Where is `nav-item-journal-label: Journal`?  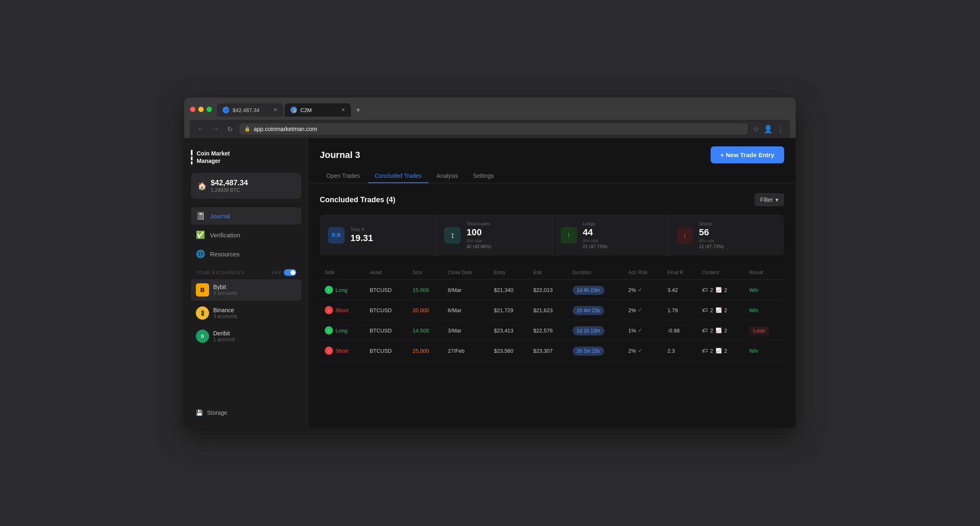 nav-item-journal-label: Journal is located at coordinates (220, 216).